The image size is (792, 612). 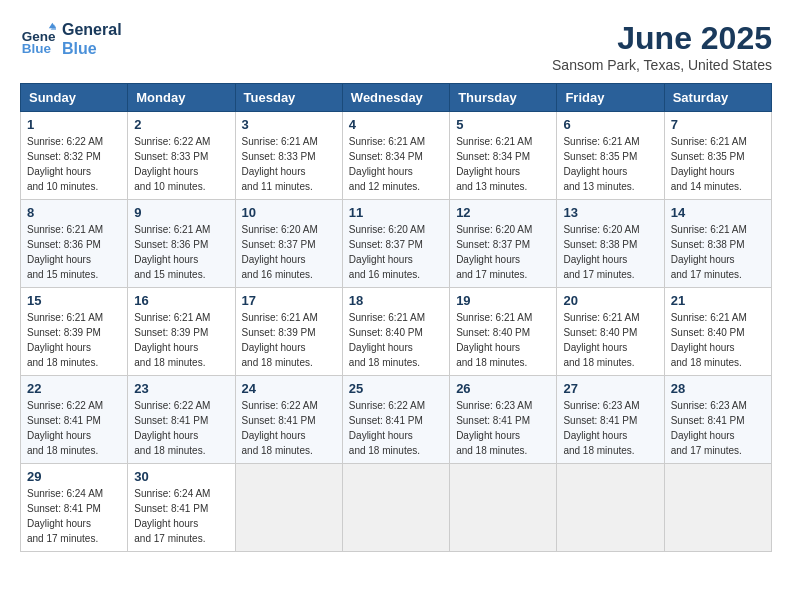 What do you see at coordinates (718, 244) in the screenshot?
I see `calendar-cell: 14 Sunrise: 6:21 AM Sunset: 8:38 PM Dayl…` at bounding box center [718, 244].